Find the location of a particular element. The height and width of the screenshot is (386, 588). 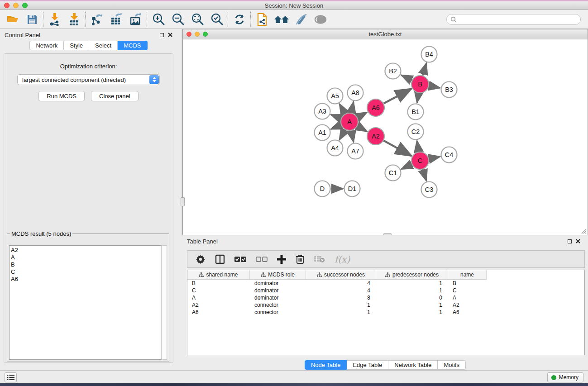

node-A1: A1 is located at coordinates (322, 133).